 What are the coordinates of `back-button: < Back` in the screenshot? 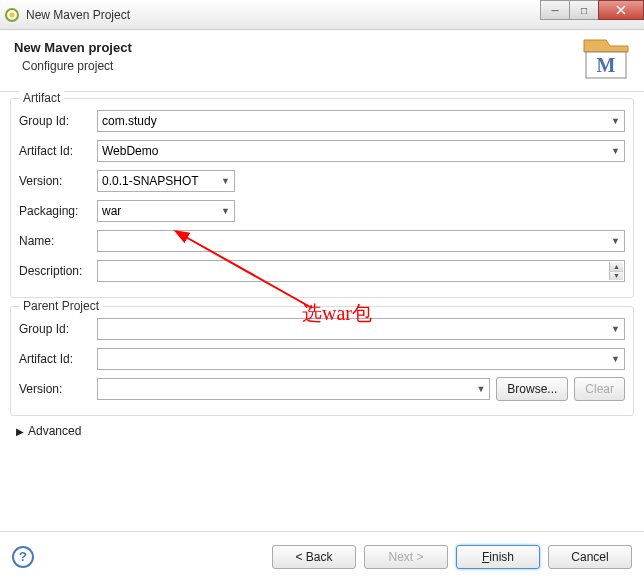 It's located at (314, 557).